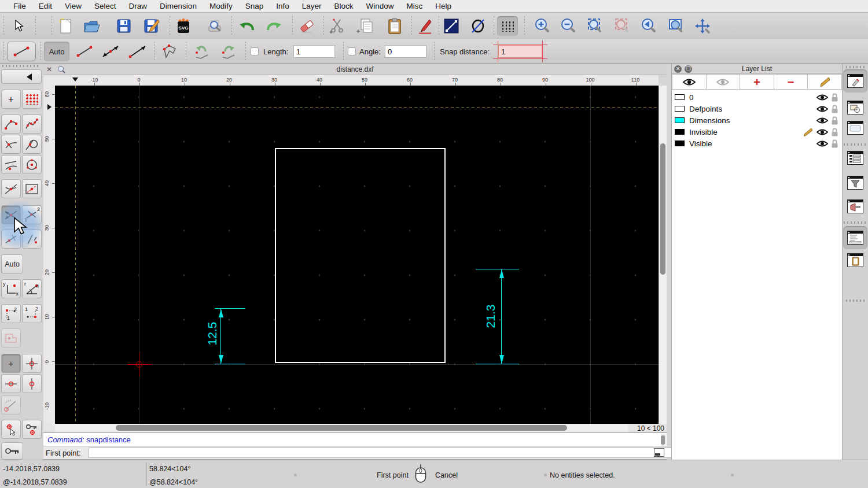 This screenshot has height=488, width=868. I want to click on new-file-button, so click(65, 26).